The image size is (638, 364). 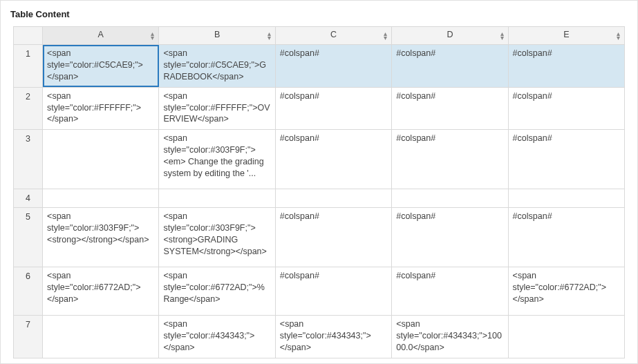 I want to click on table-row: 4, so click(x=319, y=199).